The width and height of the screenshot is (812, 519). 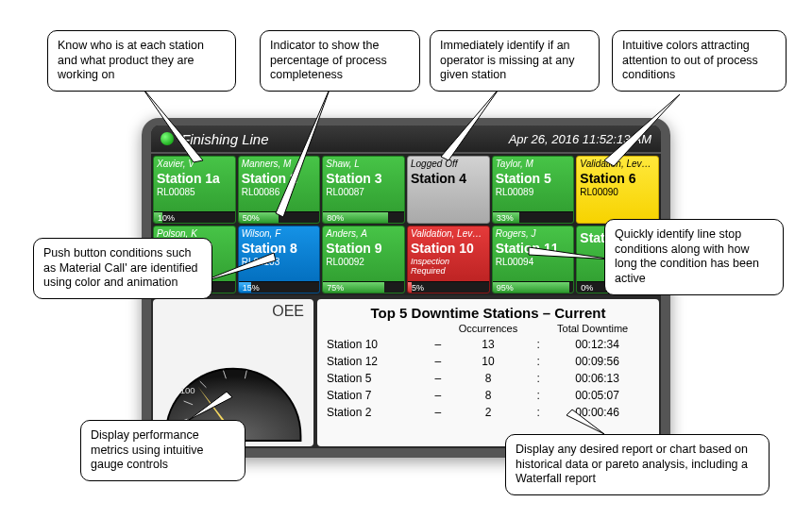 What do you see at coordinates (279, 262) in the screenshot?
I see `station-product: RL00103` at bounding box center [279, 262].